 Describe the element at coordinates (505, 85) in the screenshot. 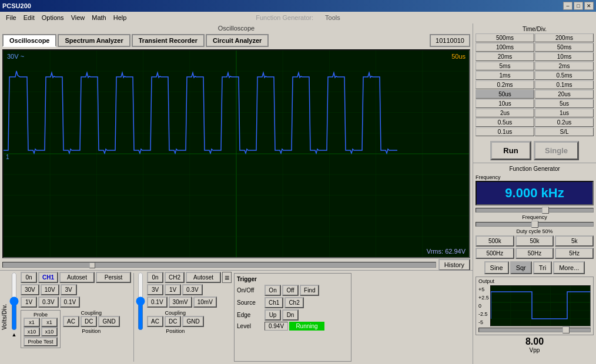

I see `td-02ms: 0.2ms` at that location.